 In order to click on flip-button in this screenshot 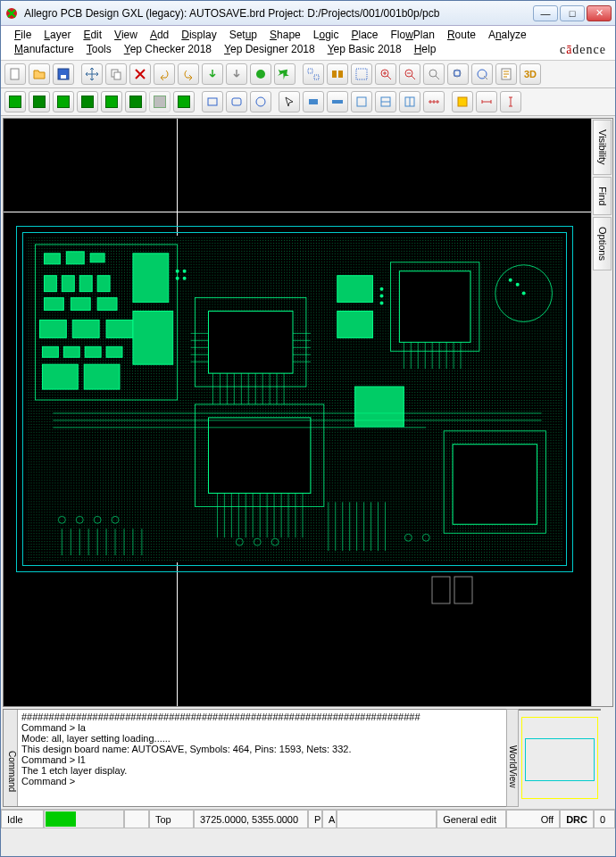, I will do `click(337, 74)`.